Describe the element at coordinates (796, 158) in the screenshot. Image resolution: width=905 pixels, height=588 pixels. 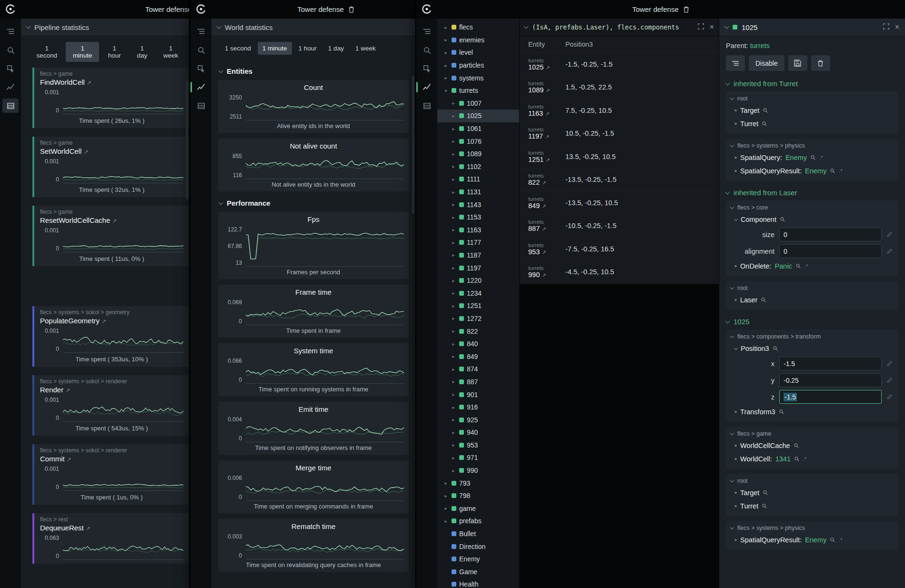
I see `tag-value: Enemy` at that location.